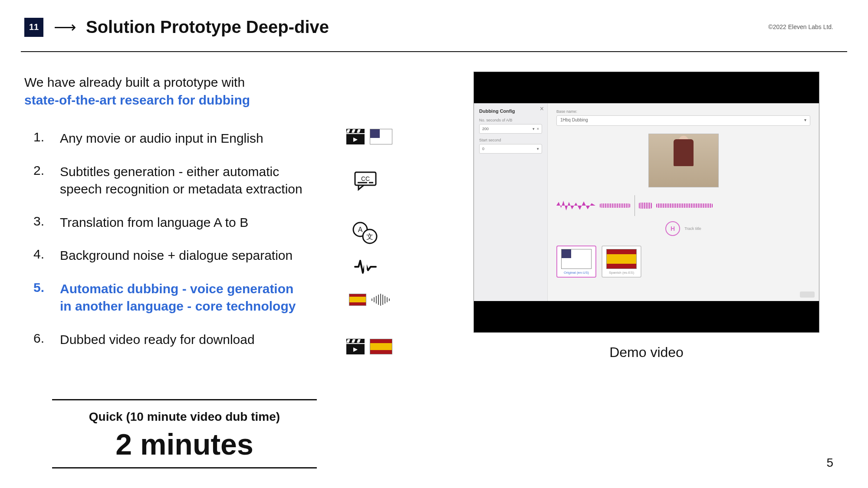  What do you see at coordinates (621, 272) in the screenshot?
I see `language-tab-caption: Spanish (es-ES)` at bounding box center [621, 272].